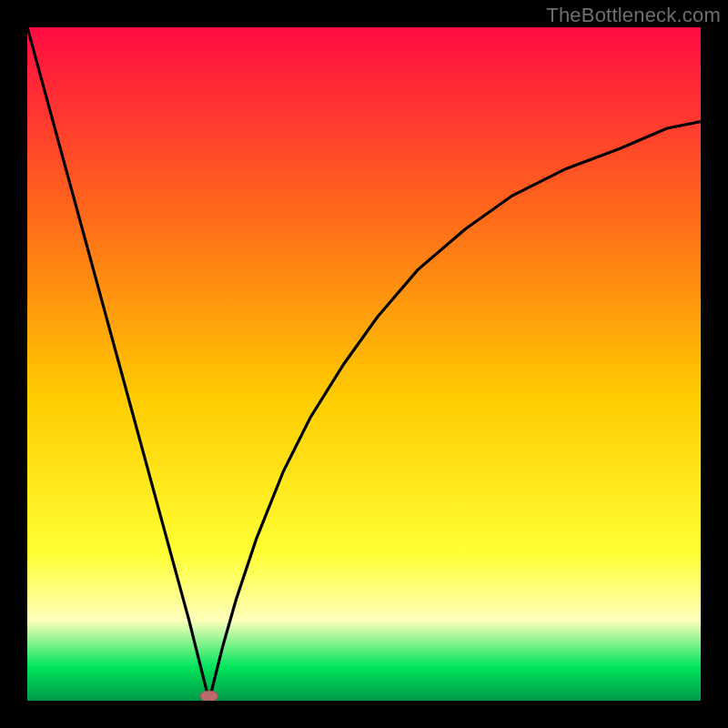 The height and width of the screenshot is (728, 728). What do you see at coordinates (209, 695) in the screenshot?
I see `minimum-marker` at bounding box center [209, 695].